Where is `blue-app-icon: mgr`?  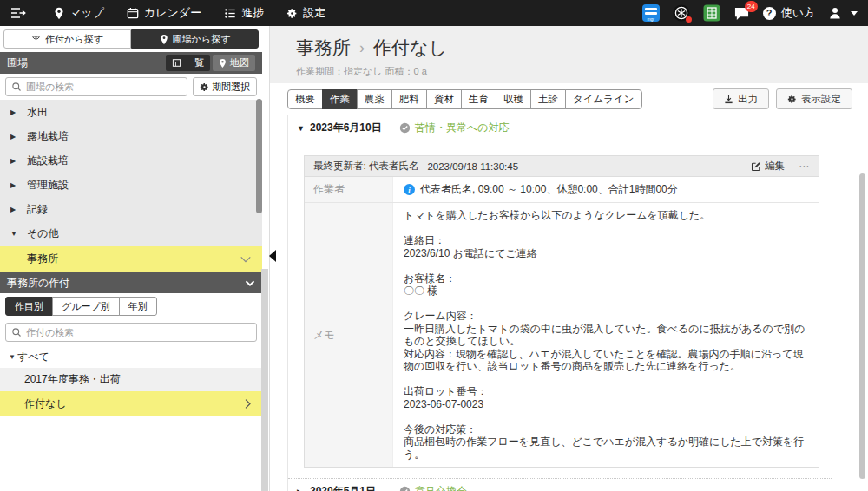
blue-app-icon: mgr is located at coordinates (651, 13).